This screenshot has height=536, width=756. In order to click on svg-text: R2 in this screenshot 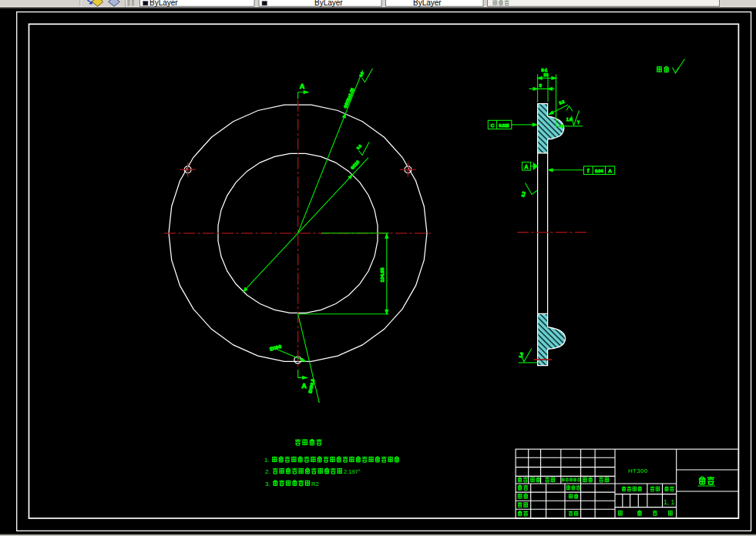, I will do `click(315, 484)`.